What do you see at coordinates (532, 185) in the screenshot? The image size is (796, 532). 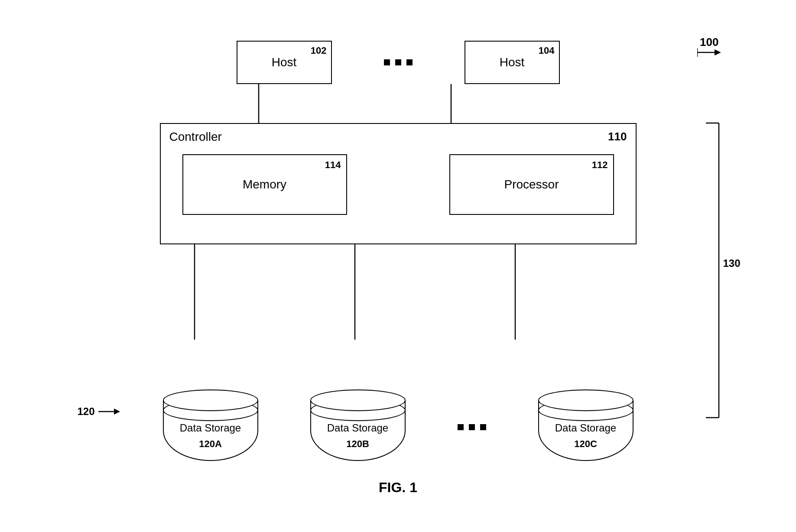 I see `processor-box: Processor 112` at bounding box center [532, 185].